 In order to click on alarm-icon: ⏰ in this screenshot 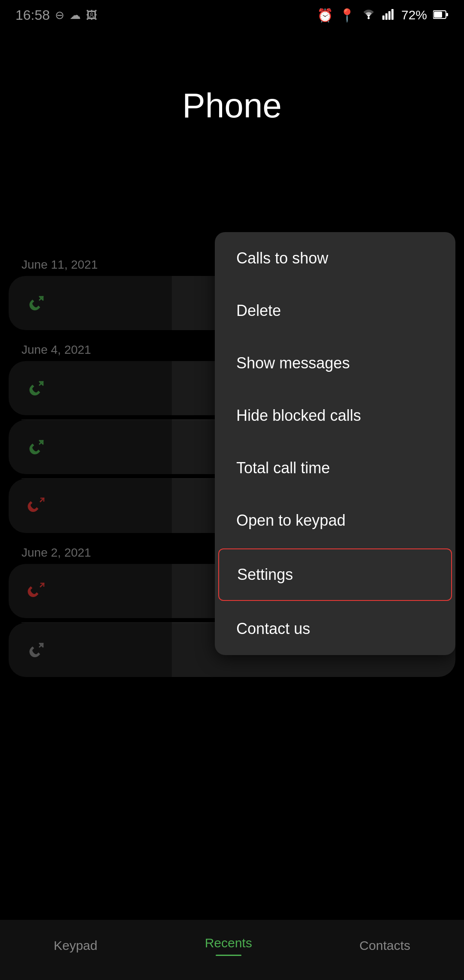, I will do `click(325, 15)`.